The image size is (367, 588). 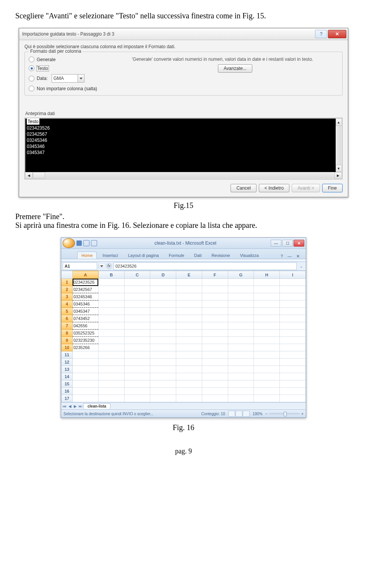 What do you see at coordinates (86, 333) in the screenshot?
I see `cell: 035252325` at bounding box center [86, 333].